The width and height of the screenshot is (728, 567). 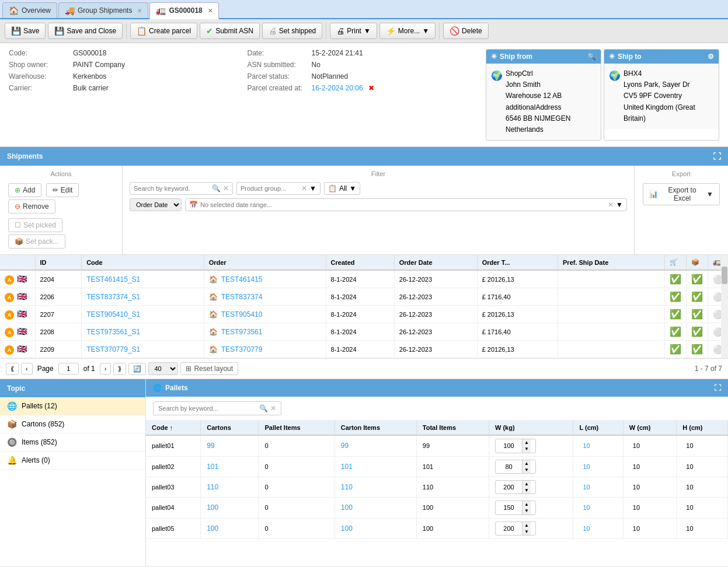 What do you see at coordinates (184, 10) in the screenshot?
I see `tab-gs000018: 🚛 GS000018 ✕` at bounding box center [184, 10].